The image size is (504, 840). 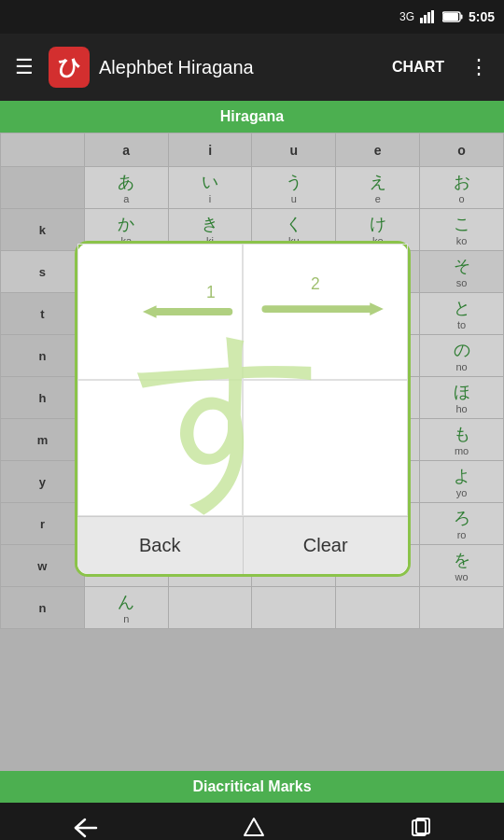 I want to click on time-display: 5:05, so click(x=482, y=17).